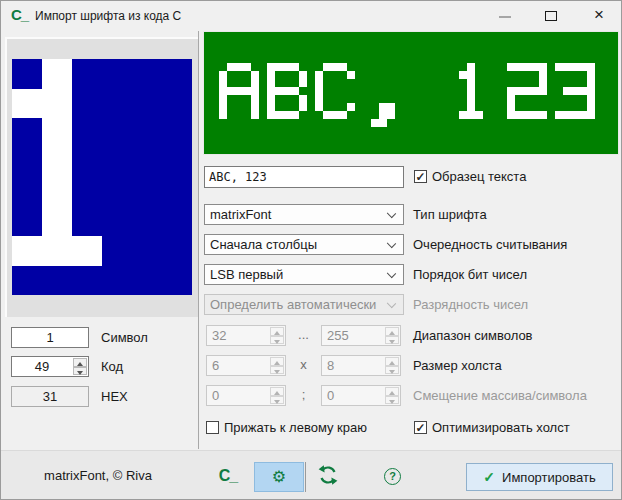 This screenshot has width=622, height=500. What do you see at coordinates (304, 177) in the screenshot?
I see `sample-text-input: ABC, 123` at bounding box center [304, 177].